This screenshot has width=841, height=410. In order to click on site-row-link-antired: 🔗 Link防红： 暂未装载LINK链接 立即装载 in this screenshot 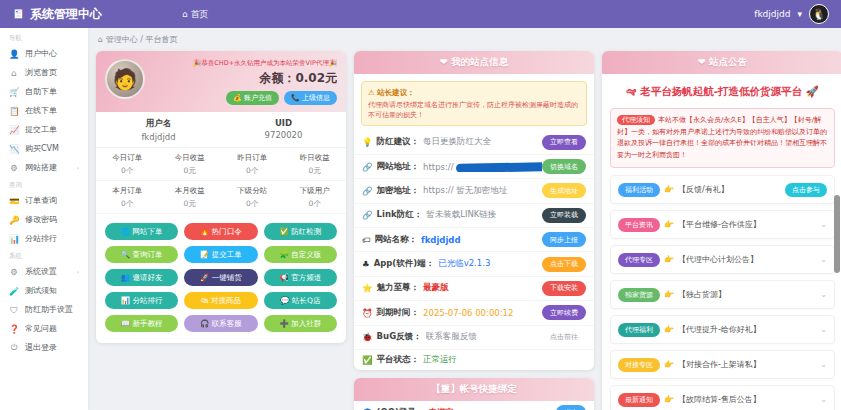, I will do `click(474, 216)`.